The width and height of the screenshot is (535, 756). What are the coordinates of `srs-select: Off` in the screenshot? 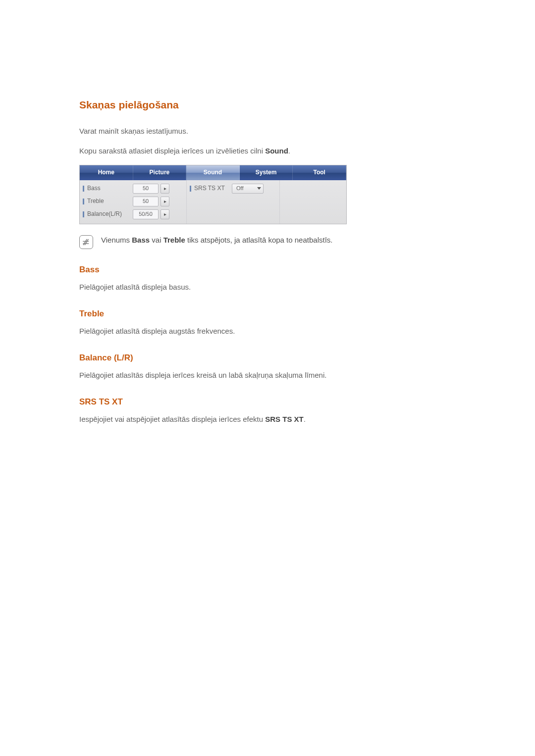 It's located at (248, 189).